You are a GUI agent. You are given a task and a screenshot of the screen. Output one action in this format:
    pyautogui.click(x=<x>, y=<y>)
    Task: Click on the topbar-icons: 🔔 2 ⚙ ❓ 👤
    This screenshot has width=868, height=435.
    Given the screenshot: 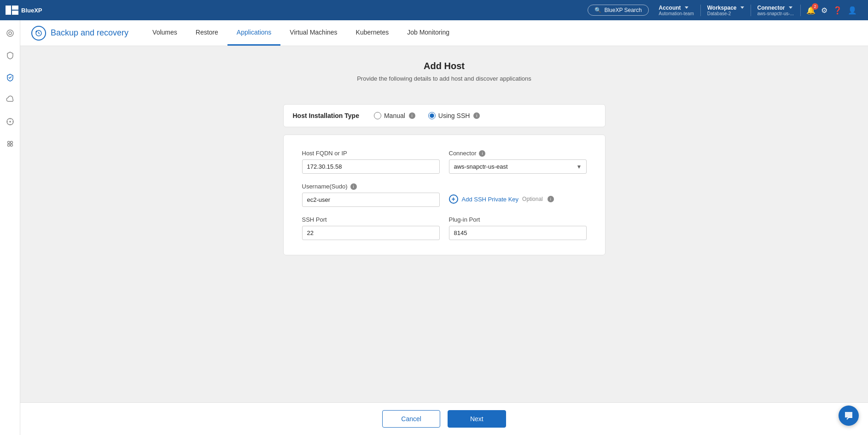 What is the action you would take?
    pyautogui.click(x=832, y=10)
    